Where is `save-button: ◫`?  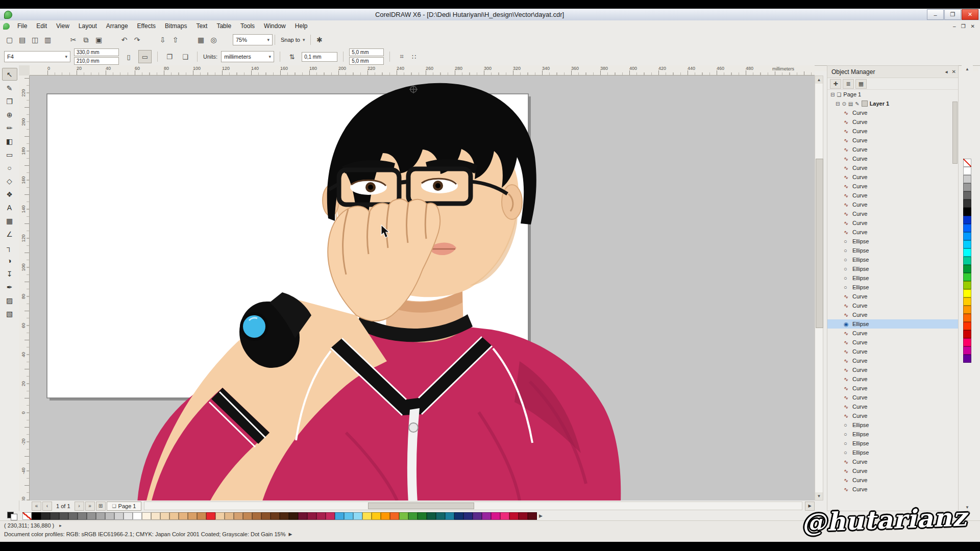 save-button: ◫ is located at coordinates (35, 40).